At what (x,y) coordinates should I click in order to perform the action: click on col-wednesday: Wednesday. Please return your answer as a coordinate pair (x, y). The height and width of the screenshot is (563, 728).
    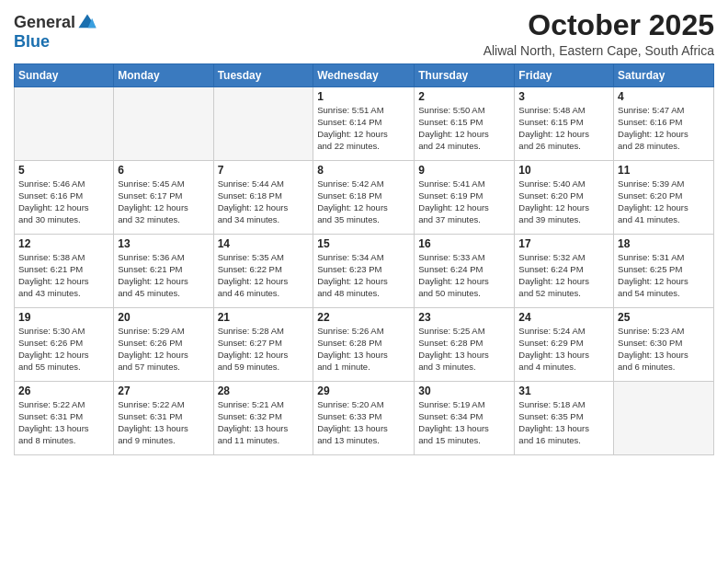
    Looking at the image, I should click on (364, 75).